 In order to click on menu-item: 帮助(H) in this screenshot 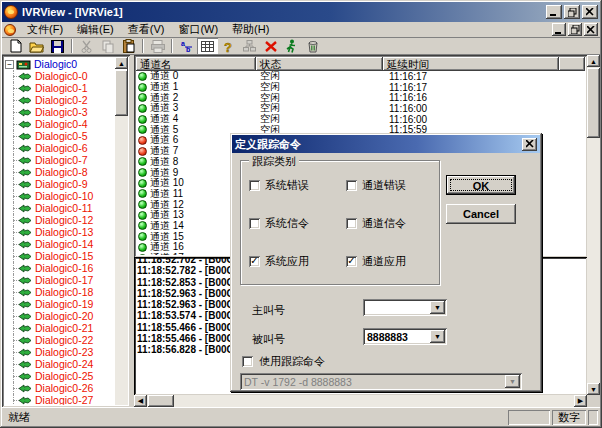, I will do `click(250, 29)`.